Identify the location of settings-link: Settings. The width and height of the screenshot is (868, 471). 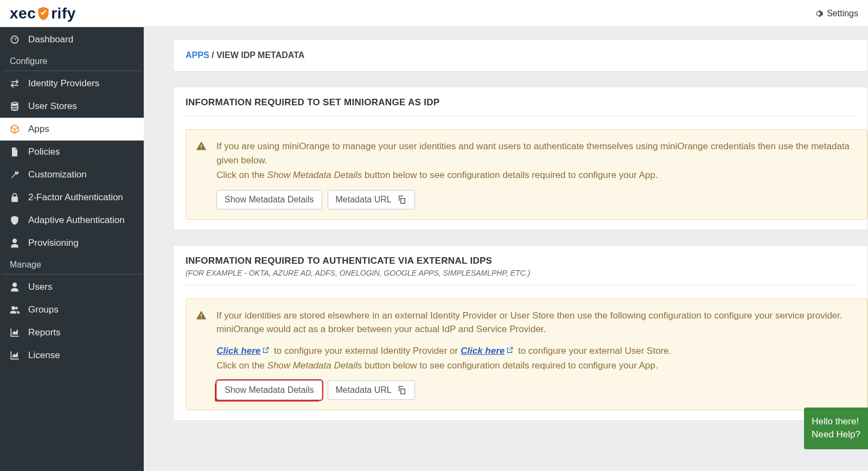
(836, 14).